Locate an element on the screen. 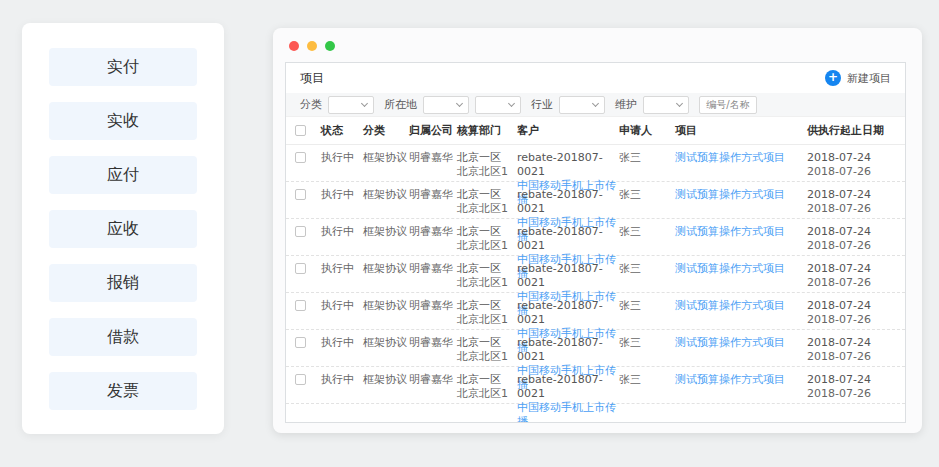  sidebar-item-2: 实收 is located at coordinates (123, 121).